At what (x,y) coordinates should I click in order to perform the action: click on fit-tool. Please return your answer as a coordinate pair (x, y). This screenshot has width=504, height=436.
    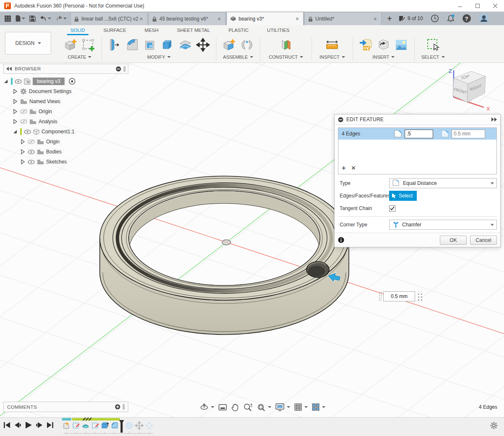
    Looking at the image, I should click on (264, 407).